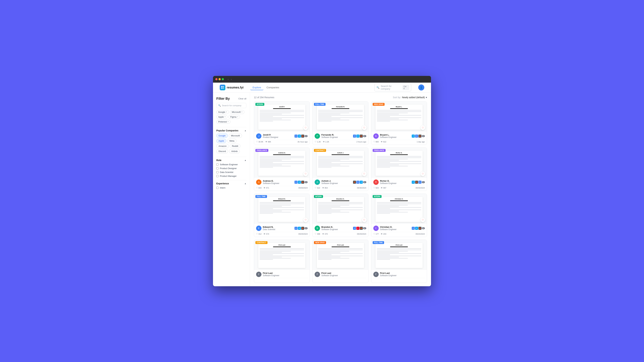 Image resolution: width=644 pixels, height=362 pixels. I want to click on company-icons: GM🍎6+, so click(418, 228).